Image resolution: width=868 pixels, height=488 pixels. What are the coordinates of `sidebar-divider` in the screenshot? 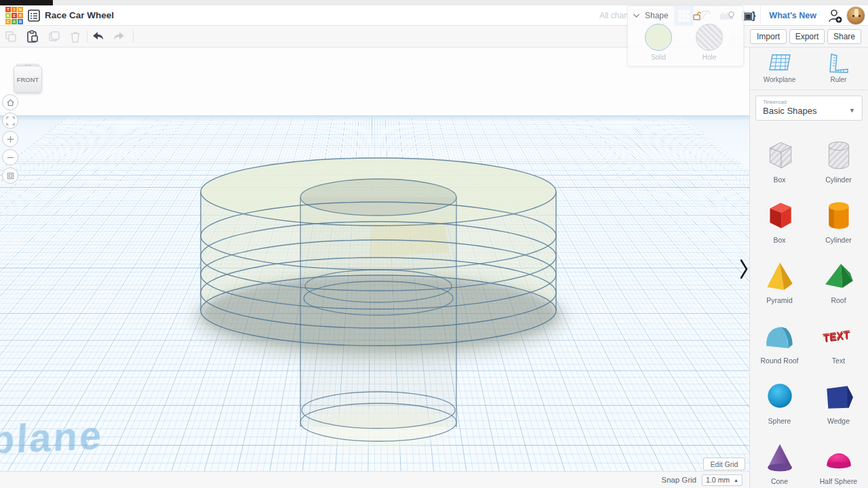 It's located at (809, 89).